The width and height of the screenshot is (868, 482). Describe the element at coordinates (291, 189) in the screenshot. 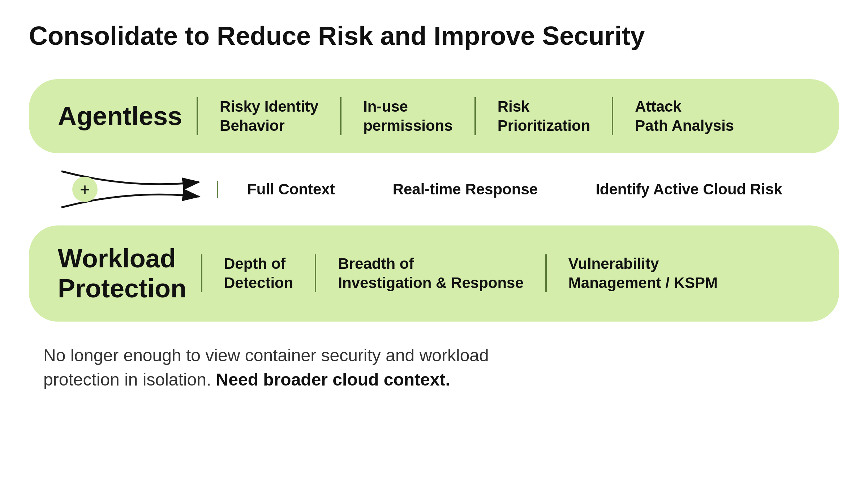

I see `connector-item-1-text: Full Context` at that location.